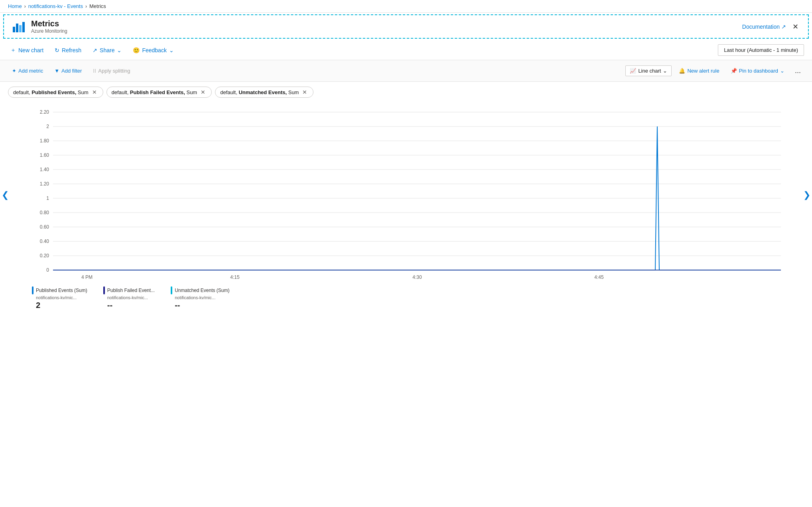 The image size is (812, 507). Describe the element at coordinates (406, 71) in the screenshot. I see `metric-toolbar: ✦ Add metric ▼ Add filter ⁞⁞ Apply split…` at that location.